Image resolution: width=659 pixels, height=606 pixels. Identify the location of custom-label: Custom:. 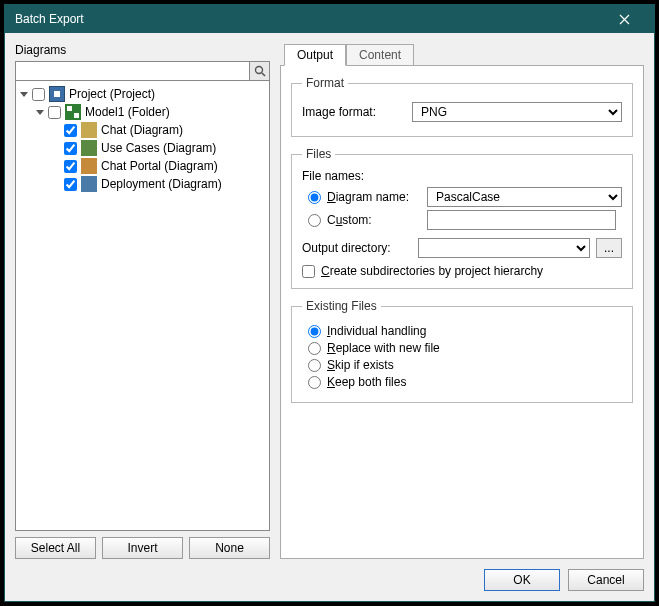
(377, 220).